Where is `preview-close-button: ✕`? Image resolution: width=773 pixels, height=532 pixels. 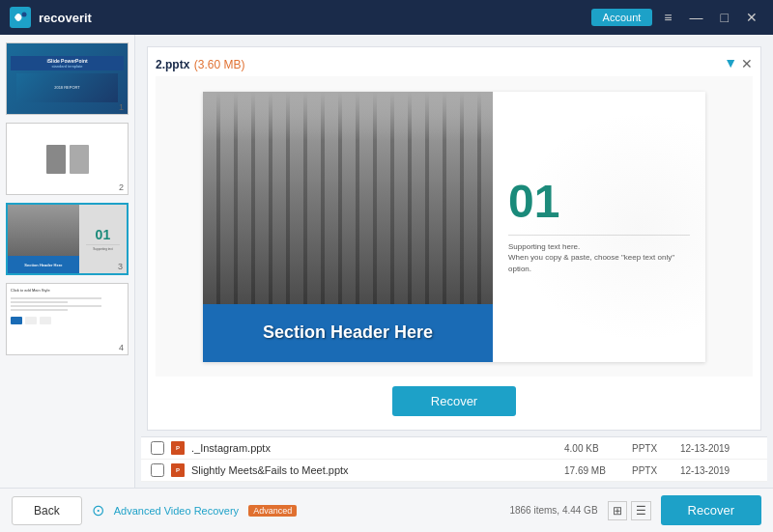
preview-close-button: ✕ is located at coordinates (747, 64).